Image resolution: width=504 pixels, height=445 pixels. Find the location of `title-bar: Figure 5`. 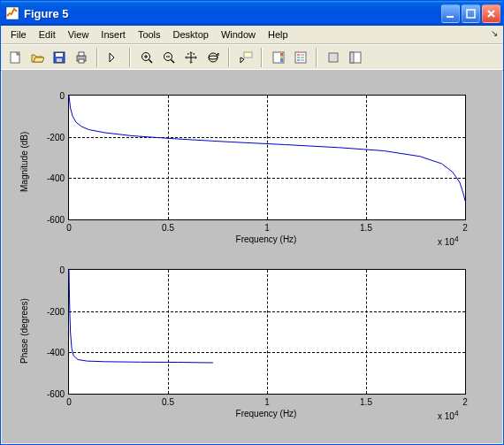

title-bar: Figure 5 is located at coordinates (252, 13).